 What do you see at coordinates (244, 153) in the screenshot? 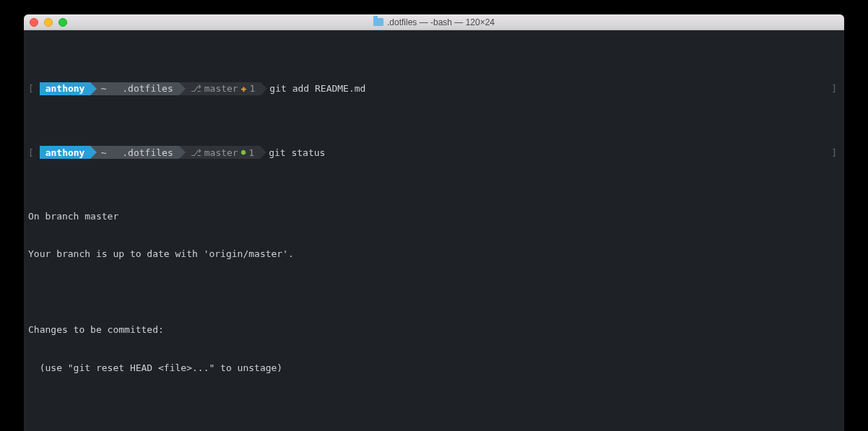
I see `git-status-staged-icon: ●` at bounding box center [244, 153].